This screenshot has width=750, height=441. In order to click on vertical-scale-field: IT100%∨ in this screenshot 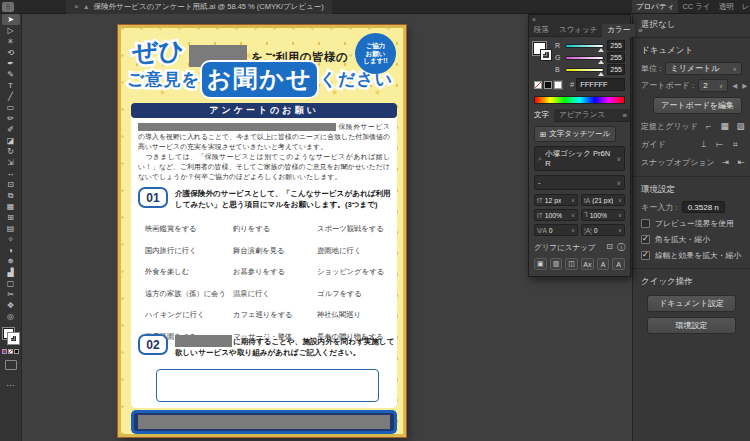, I will do `click(556, 215)`.